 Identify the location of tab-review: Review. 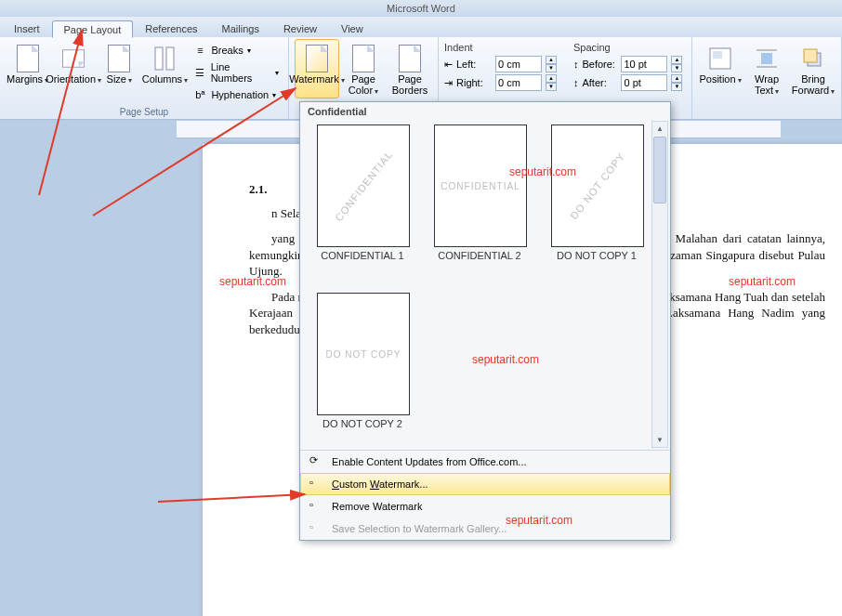
(300, 28).